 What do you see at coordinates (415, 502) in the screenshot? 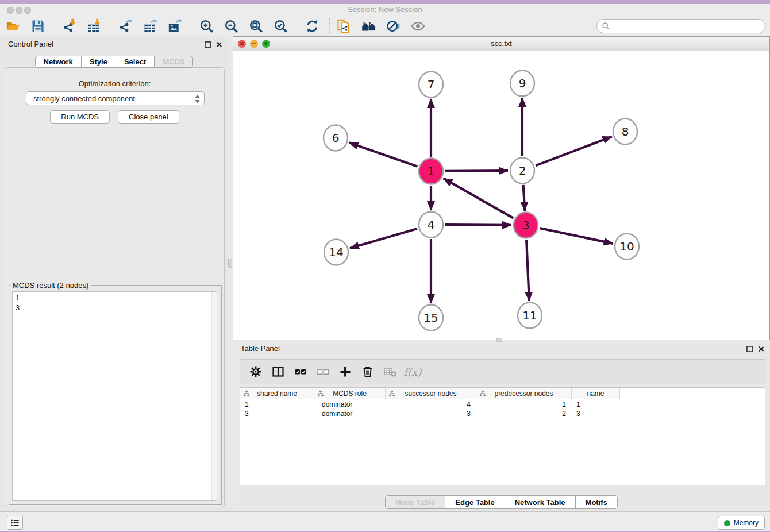
I see `tab-node-table: Node Table` at bounding box center [415, 502].